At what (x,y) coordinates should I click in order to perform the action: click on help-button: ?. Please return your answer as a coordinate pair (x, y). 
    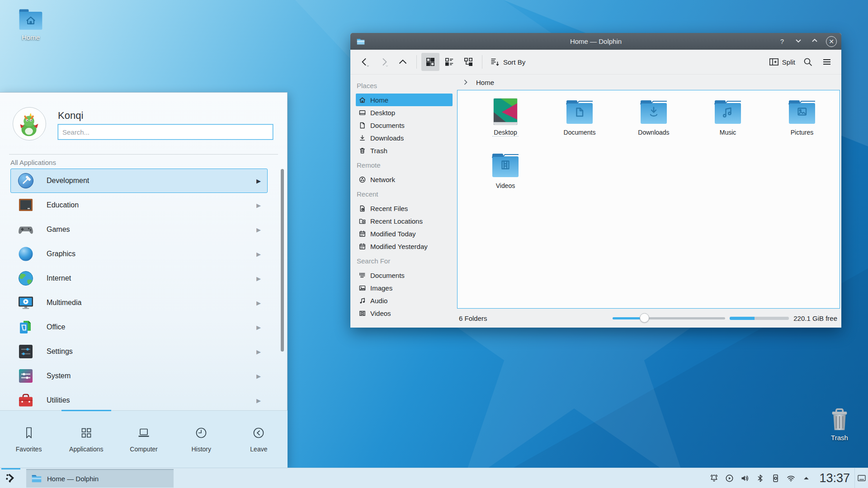
    Looking at the image, I should click on (782, 42).